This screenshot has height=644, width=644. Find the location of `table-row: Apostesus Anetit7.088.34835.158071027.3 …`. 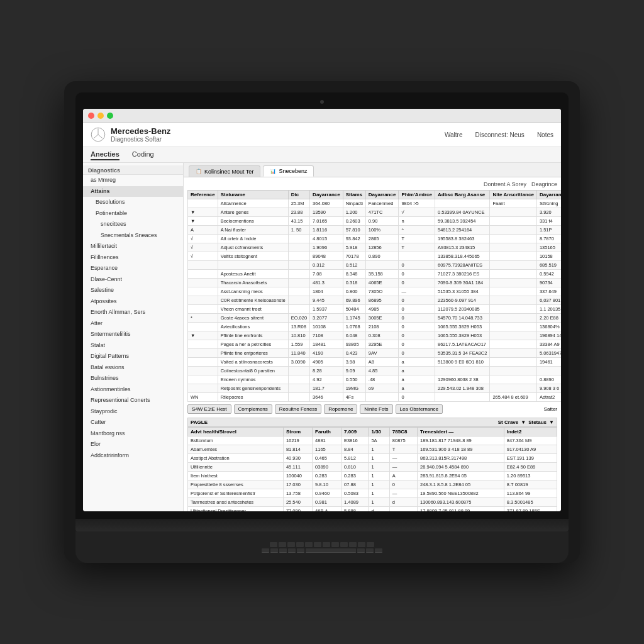

table-row: Apostesus Anetit7.088.34835.158071027.3 … is located at coordinates (375, 274).